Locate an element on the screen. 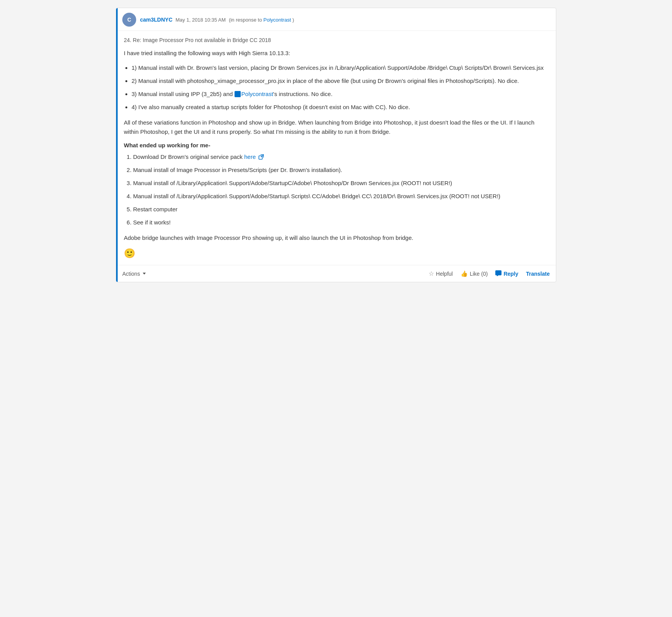  list-item: Download Dr Brown's original service pac… is located at coordinates (341, 157).